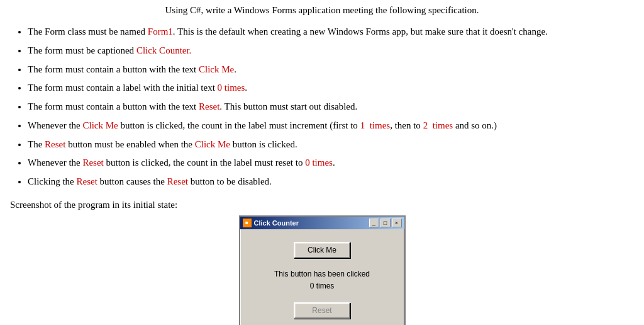 The image size is (644, 325). I want to click on highlight-caption: Click Counter., so click(164, 50).